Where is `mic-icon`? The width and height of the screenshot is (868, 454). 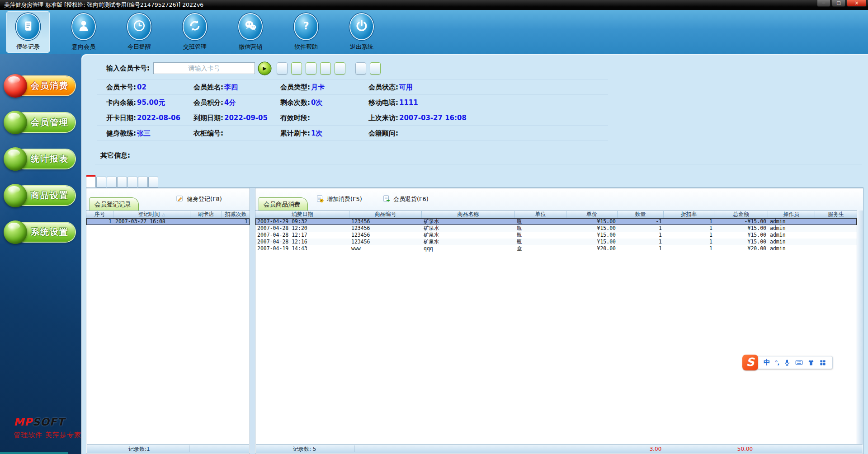 mic-icon is located at coordinates (787, 363).